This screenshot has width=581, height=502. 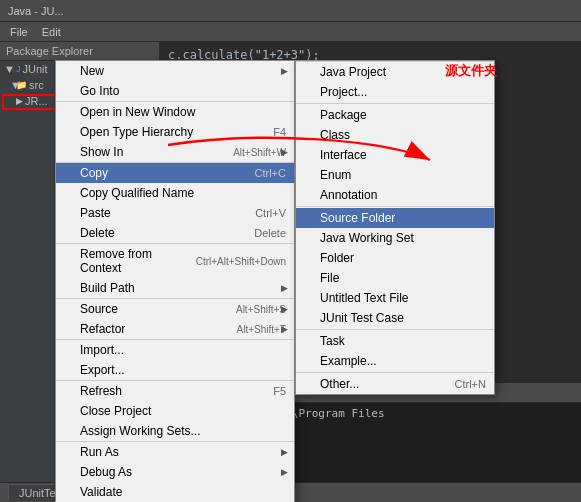 What do you see at coordinates (175, 412) in the screenshot?
I see `menu-section-7: Refresh F5 Close Project Assign Working …` at bounding box center [175, 412].